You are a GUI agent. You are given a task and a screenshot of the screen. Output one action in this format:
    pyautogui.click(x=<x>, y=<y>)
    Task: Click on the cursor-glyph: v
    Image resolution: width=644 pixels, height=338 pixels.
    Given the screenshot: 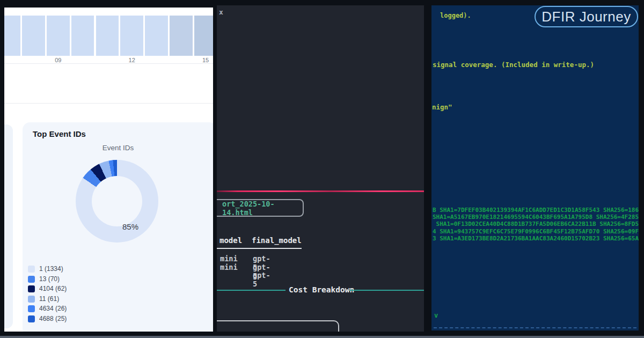 What is the action you would take?
    pyautogui.click(x=436, y=315)
    